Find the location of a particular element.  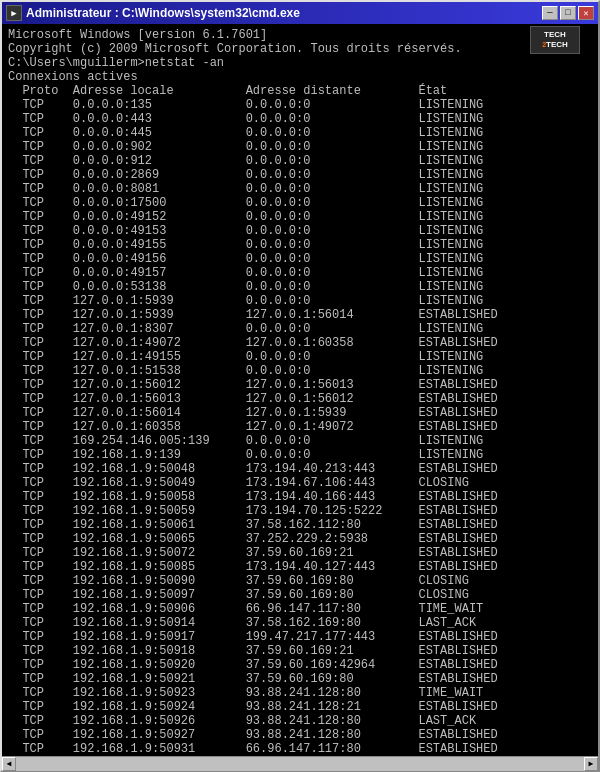

close-button: ✕ is located at coordinates (586, 13).